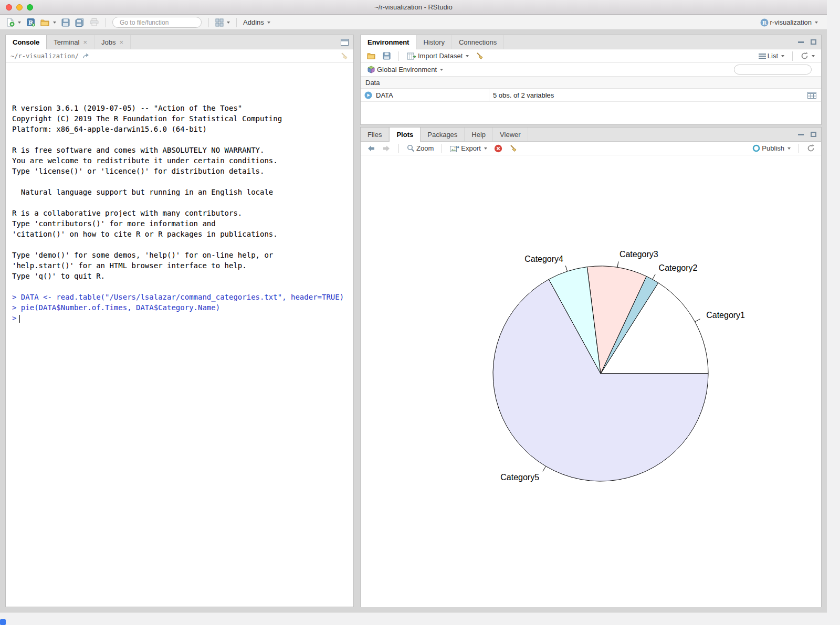 The image size is (840, 625). Describe the element at coordinates (26, 42) in the screenshot. I see `tab-console: Console` at that location.